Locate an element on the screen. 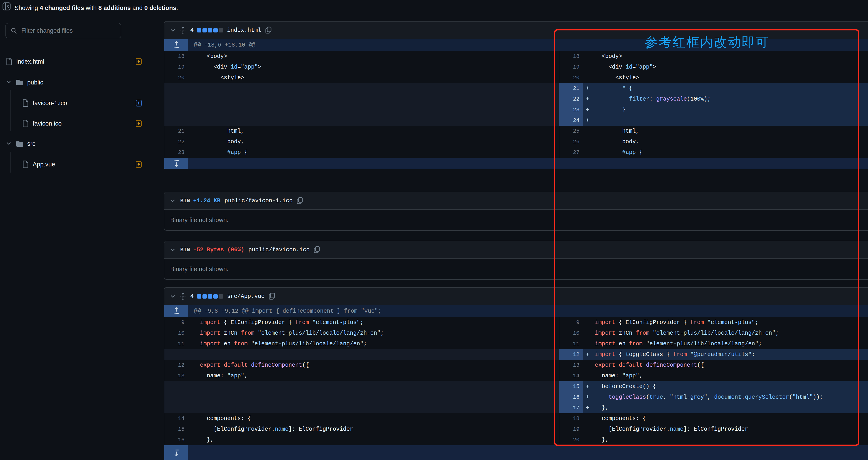  drag-handle-icon is located at coordinates (183, 296).